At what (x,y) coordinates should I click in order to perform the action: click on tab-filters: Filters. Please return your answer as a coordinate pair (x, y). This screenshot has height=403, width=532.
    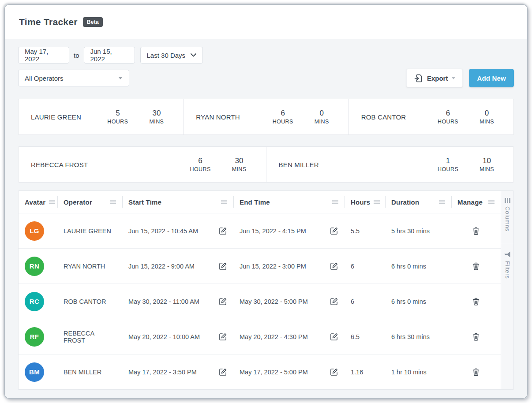
    Looking at the image, I should click on (507, 265).